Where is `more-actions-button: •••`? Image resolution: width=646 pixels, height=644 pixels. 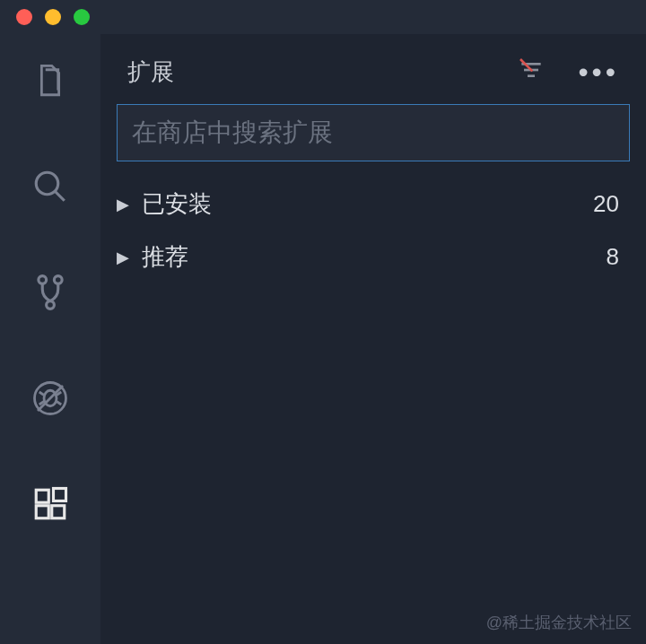 more-actions-button: ••• is located at coordinates (598, 72).